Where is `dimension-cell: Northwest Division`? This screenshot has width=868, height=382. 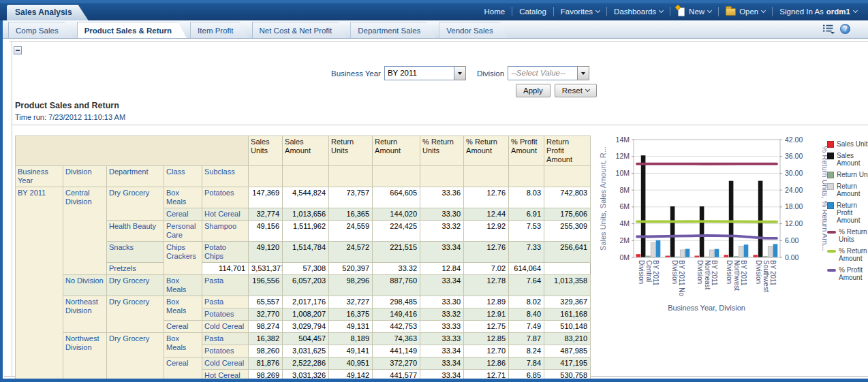 dimension-cell: Northwest Division is located at coordinates (85, 357).